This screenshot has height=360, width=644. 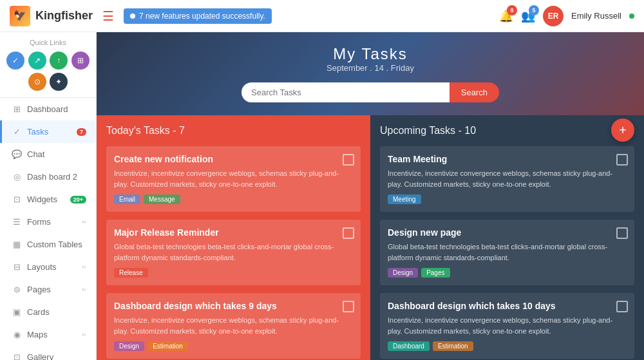 I want to click on sidebar-label-tasks: Tasks, so click(x=49, y=131).